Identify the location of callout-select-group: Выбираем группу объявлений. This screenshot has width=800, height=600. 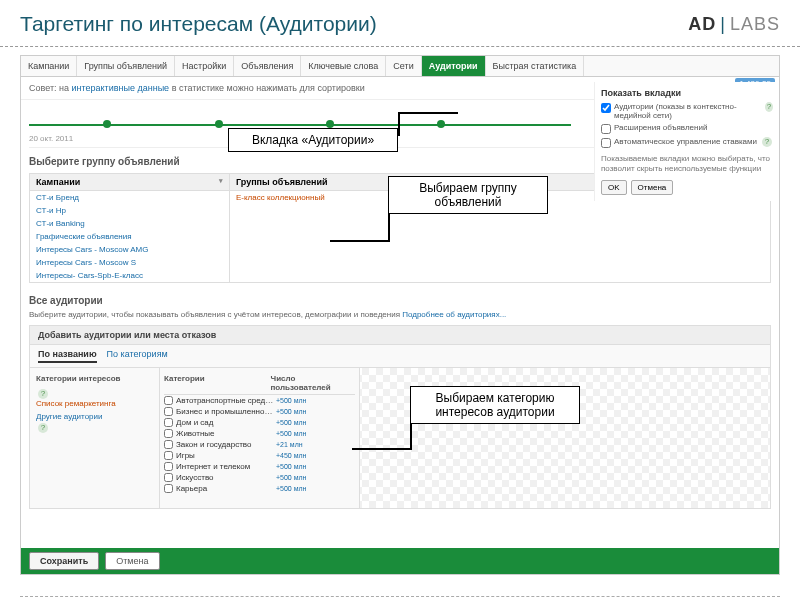
(468, 195).